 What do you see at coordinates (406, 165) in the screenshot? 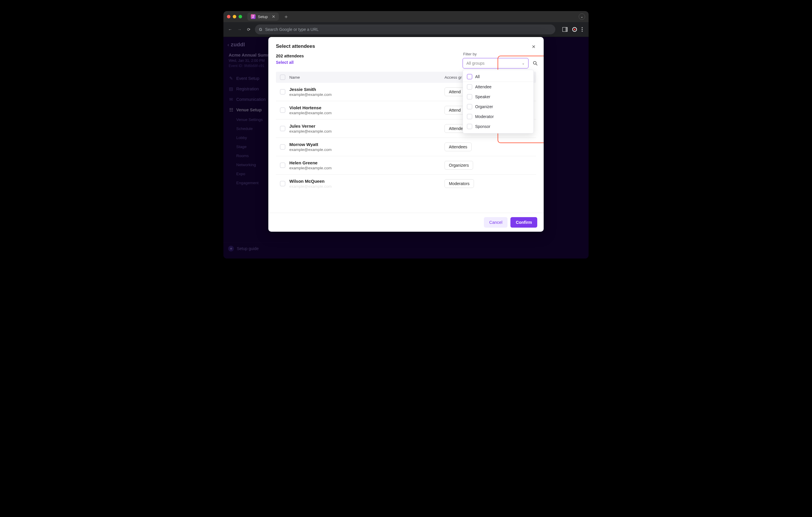
I see `table-row: Helen Greene example@example.com Organiz…` at bounding box center [406, 165].